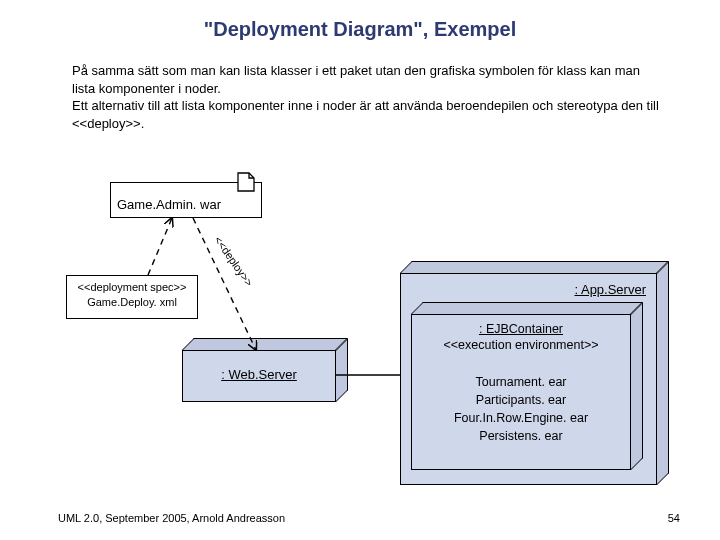 Image resolution: width=720 pixels, height=540 pixels. I want to click on body-text: På samma sätt som man kan lista klasser …, so click(367, 97).